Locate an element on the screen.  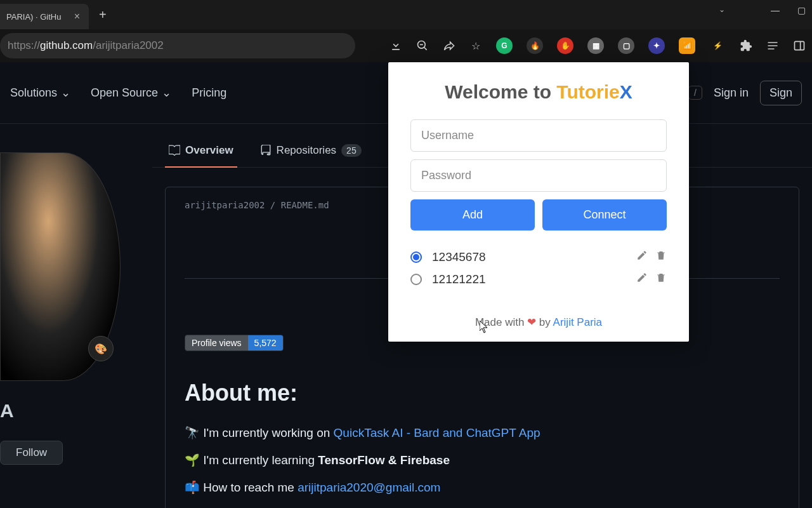
about-item: 🌱 I'm currently learning TensorFlow & Fi… is located at coordinates (482, 460).